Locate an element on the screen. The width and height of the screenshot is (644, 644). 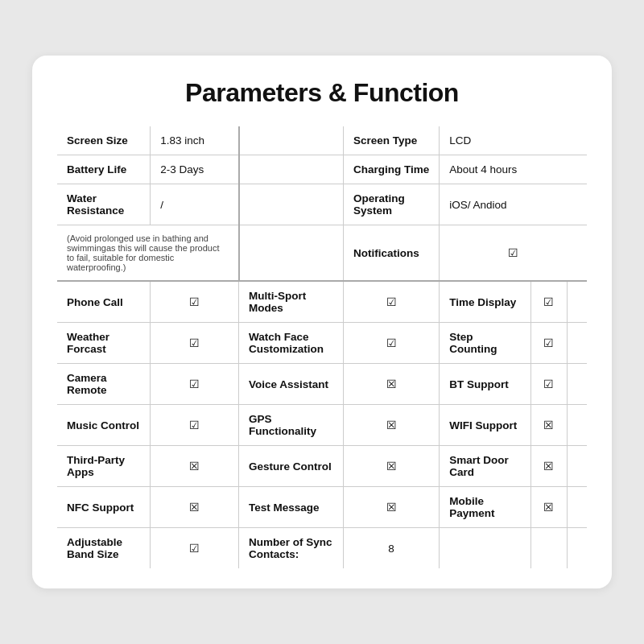
nfc-support-check: ☒ is located at coordinates (195, 507).